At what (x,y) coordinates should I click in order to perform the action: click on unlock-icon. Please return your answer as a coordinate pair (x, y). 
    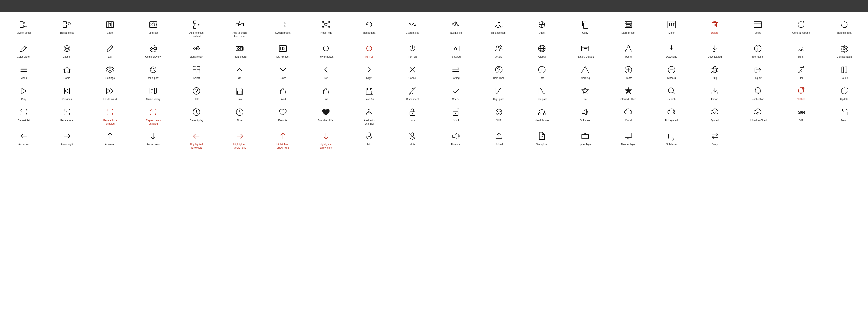
    Looking at the image, I should click on (456, 112).